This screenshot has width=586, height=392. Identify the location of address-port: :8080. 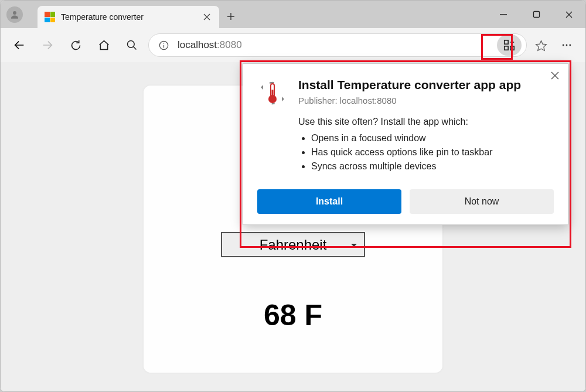
(230, 45).